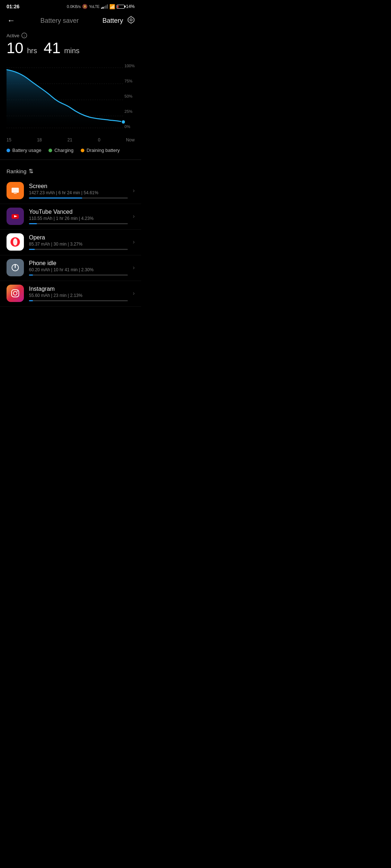  What do you see at coordinates (78, 193) in the screenshot?
I see `app-details-screen: 1427.23 mAh | 6 hr 24 min | 54.61%` at bounding box center [78, 193].